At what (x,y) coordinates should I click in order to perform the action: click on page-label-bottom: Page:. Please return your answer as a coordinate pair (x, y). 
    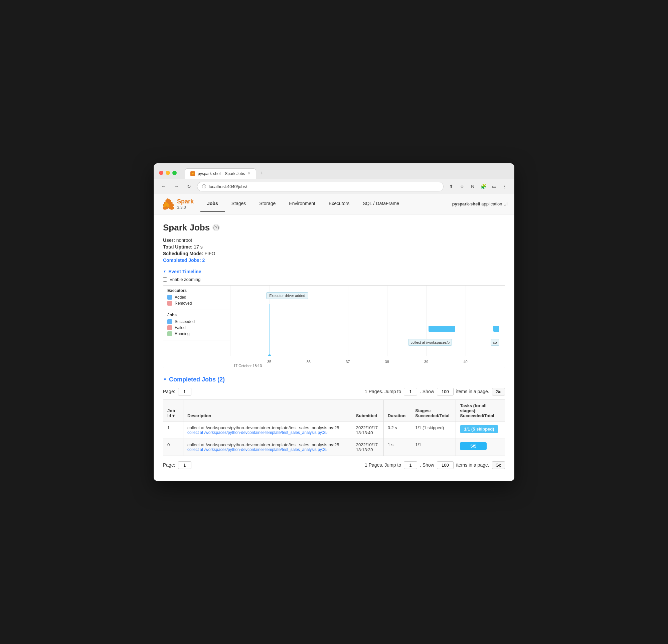
    Looking at the image, I should click on (169, 465).